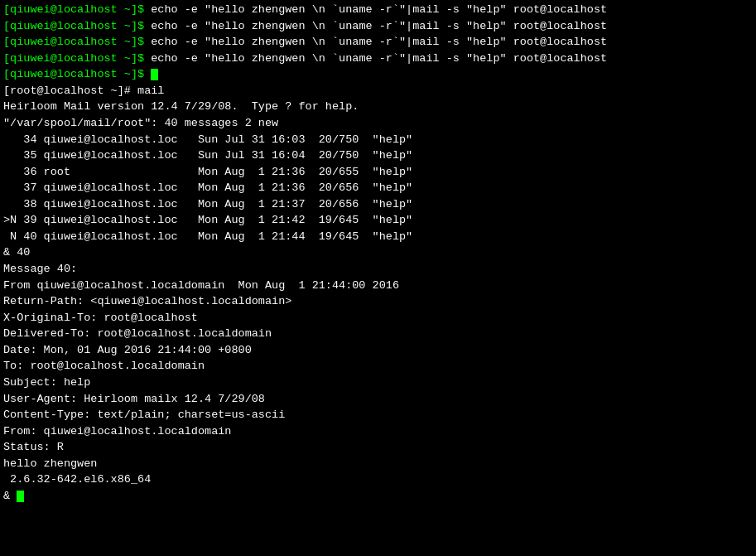  Describe the element at coordinates (378, 123) in the screenshot. I see `terminal-line: "/var/spool/mail/root": 40 messages 2 ne…` at that location.